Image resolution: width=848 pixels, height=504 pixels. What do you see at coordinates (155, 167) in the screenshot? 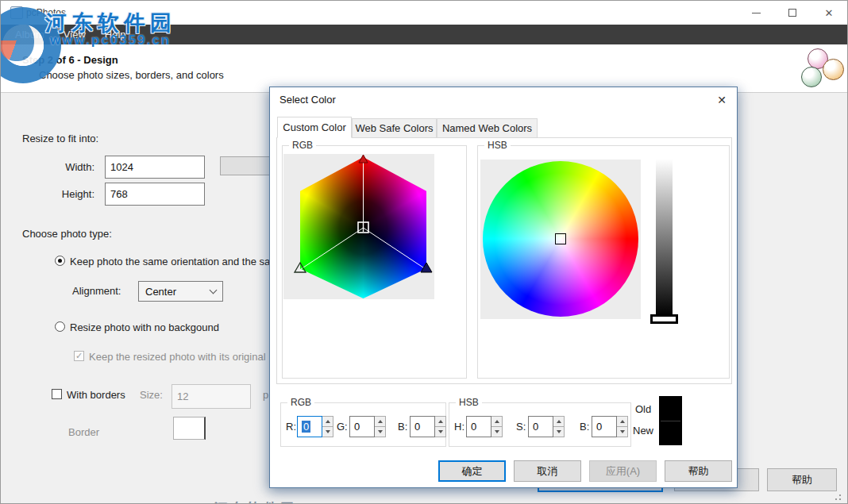
I see `width-input` at bounding box center [155, 167].